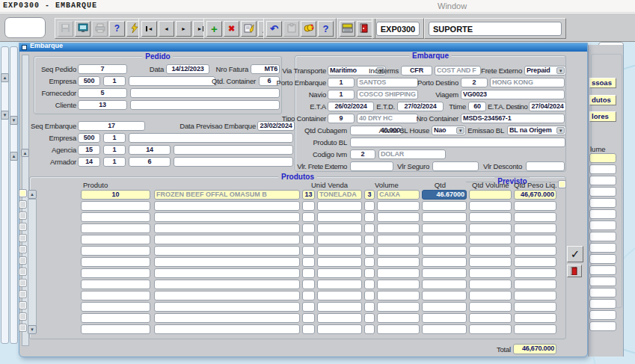 Image resolution: width=635 pixels, height=364 pixels. Describe the element at coordinates (474, 82) in the screenshot. I see `porto-destino-code-field: 2` at that location.